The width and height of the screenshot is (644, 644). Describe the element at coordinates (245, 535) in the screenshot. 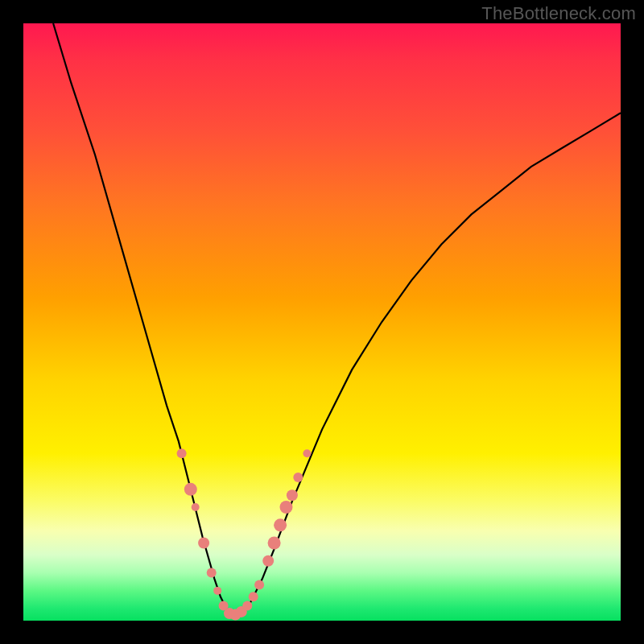

I see `marker-group` at that location.